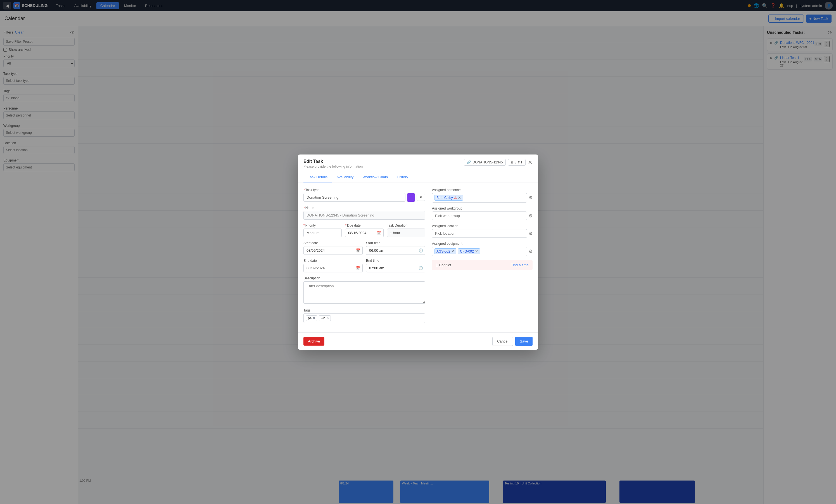 The width and height of the screenshot is (836, 504). What do you see at coordinates (375, 177) in the screenshot?
I see `tab-workflow-chain: Workflow Chain` at bounding box center [375, 177].